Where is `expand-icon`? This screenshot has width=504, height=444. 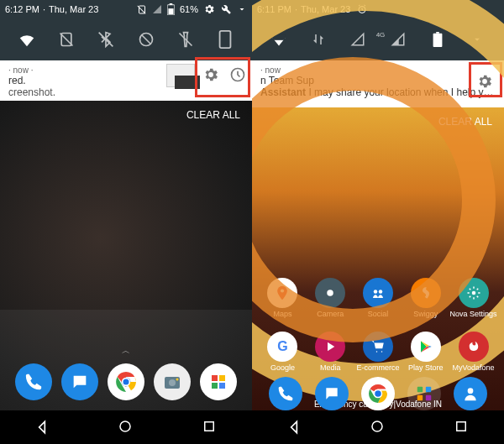
expand-icon is located at coordinates (242, 9).